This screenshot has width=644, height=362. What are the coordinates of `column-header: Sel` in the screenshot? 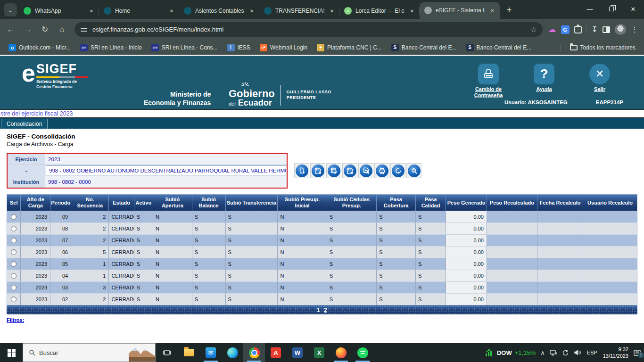 It's located at (14, 203).